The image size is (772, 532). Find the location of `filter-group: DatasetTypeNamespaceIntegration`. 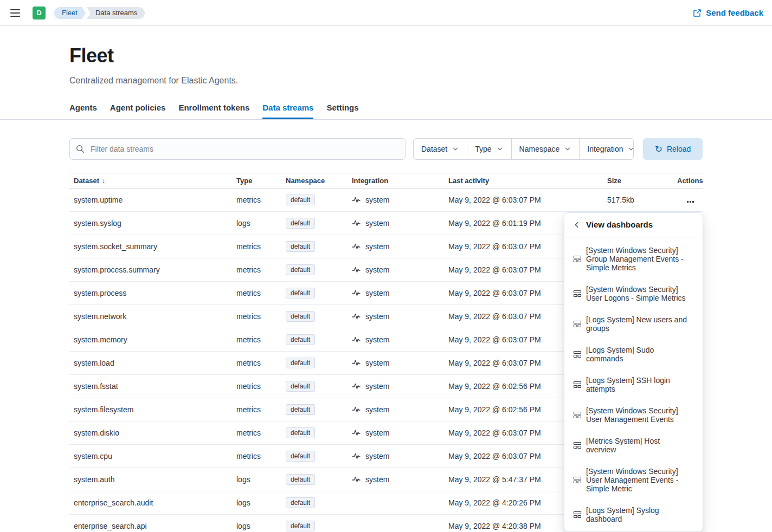

filter-group: DatasetTypeNamespaceIntegration is located at coordinates (524, 149).